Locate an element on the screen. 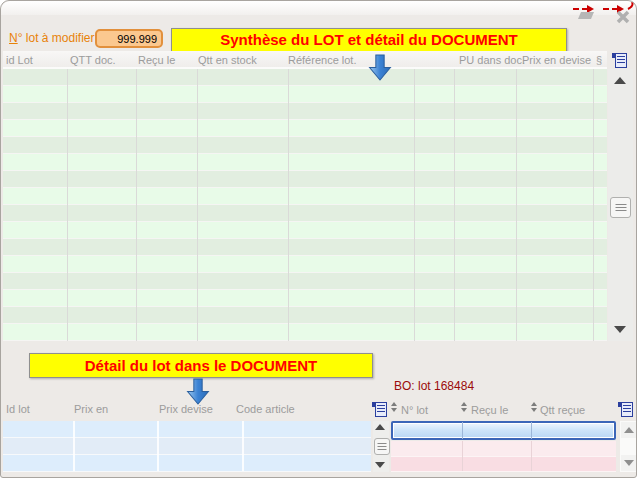 The width and height of the screenshot is (637, 478). minimize-icon is located at coordinates (586, 16).